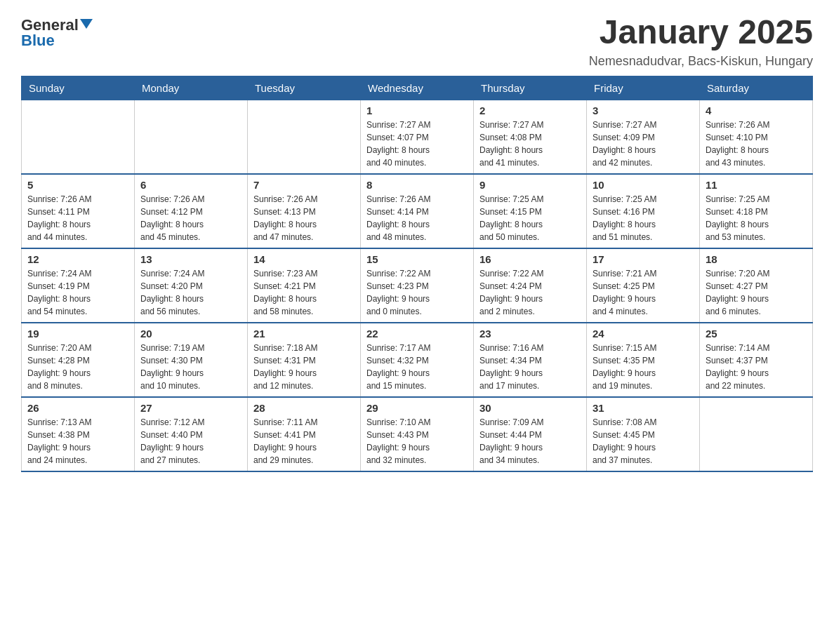 Image resolution: width=834 pixels, height=644 pixels. Describe the element at coordinates (756, 144) in the screenshot. I see `day-info: Sunrise: 7:26 AM Sunset: 4:10 PM Dayligh…` at that location.